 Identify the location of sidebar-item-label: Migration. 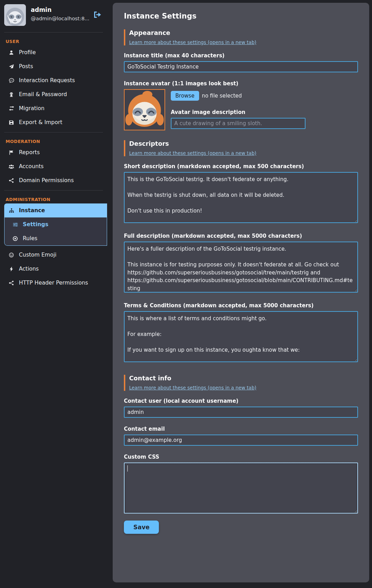
(31, 108).